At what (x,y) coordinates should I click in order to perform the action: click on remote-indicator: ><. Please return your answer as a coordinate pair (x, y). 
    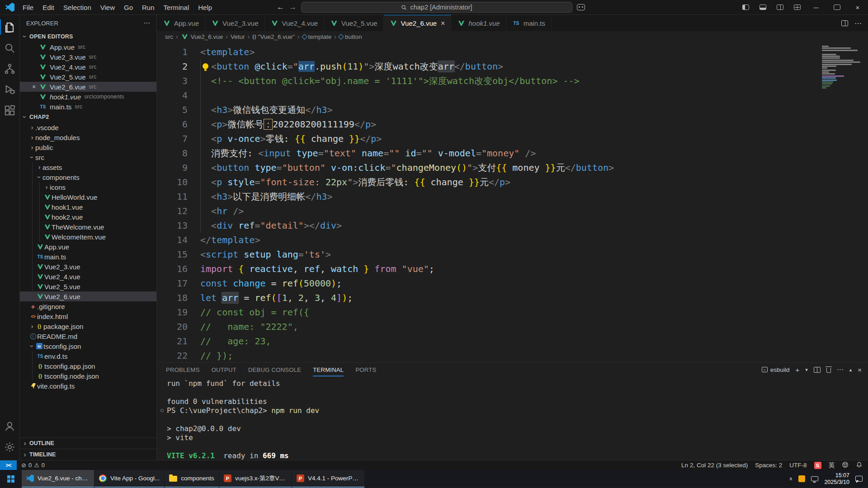
    Looking at the image, I should click on (8, 465).